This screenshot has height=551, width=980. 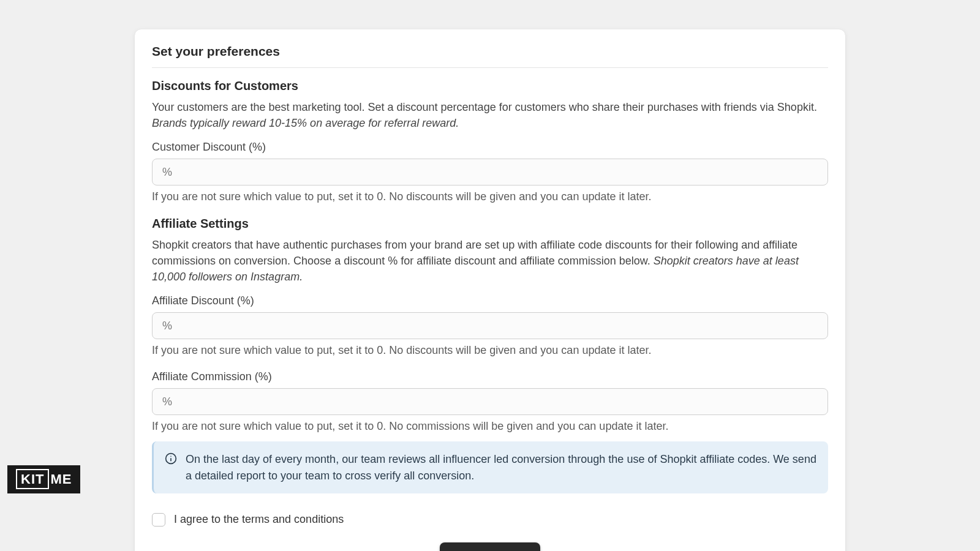 What do you see at coordinates (490, 402) in the screenshot?
I see `affiliate-commission-input` at bounding box center [490, 402].